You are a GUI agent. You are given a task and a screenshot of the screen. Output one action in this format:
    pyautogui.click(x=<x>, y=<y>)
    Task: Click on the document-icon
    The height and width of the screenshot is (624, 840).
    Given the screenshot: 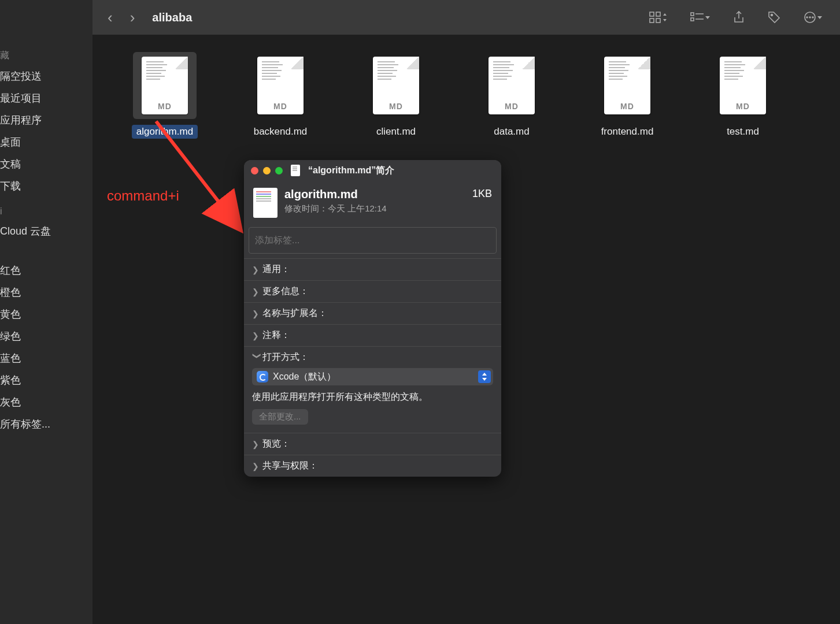 What is the action you would take?
    pyautogui.click(x=295, y=170)
    